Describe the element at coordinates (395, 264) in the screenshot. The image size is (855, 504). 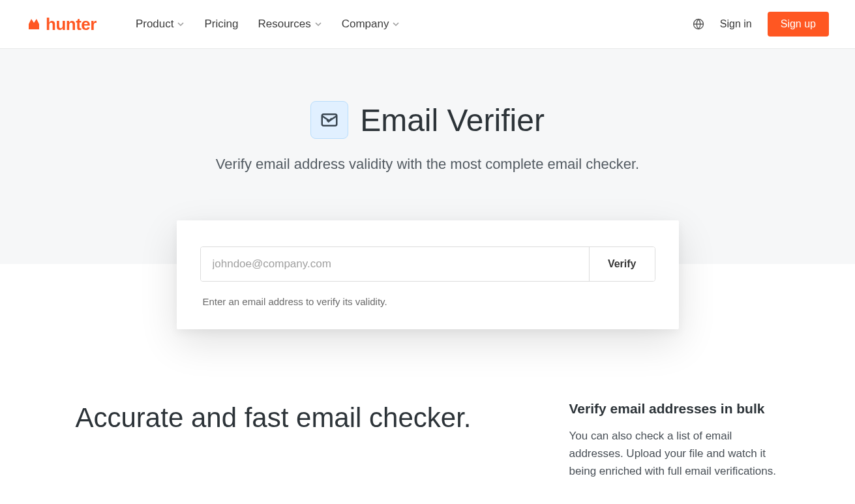
I see `email-input` at that location.